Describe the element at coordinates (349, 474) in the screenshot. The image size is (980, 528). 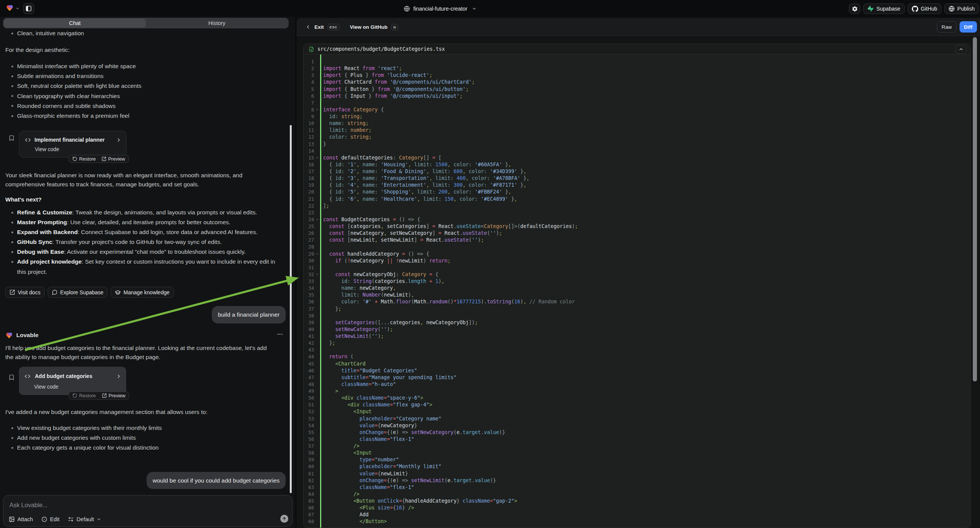
I see `code-token: value` at that location.